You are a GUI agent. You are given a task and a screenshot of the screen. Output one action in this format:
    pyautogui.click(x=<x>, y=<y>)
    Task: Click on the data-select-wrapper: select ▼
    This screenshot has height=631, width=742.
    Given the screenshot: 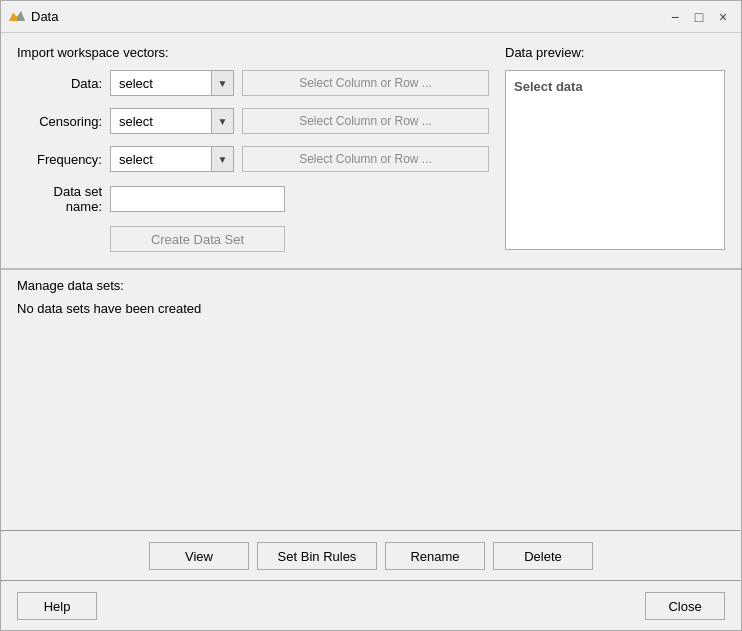 What is the action you would take?
    pyautogui.click(x=172, y=83)
    